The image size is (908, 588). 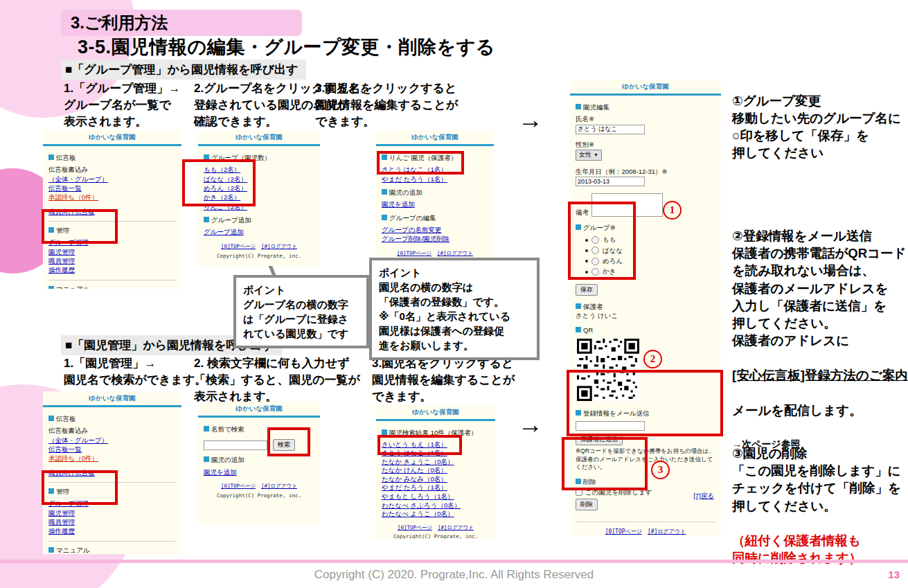 What do you see at coordinates (661, 470) in the screenshot?
I see `badge-3: 3` at bounding box center [661, 470].